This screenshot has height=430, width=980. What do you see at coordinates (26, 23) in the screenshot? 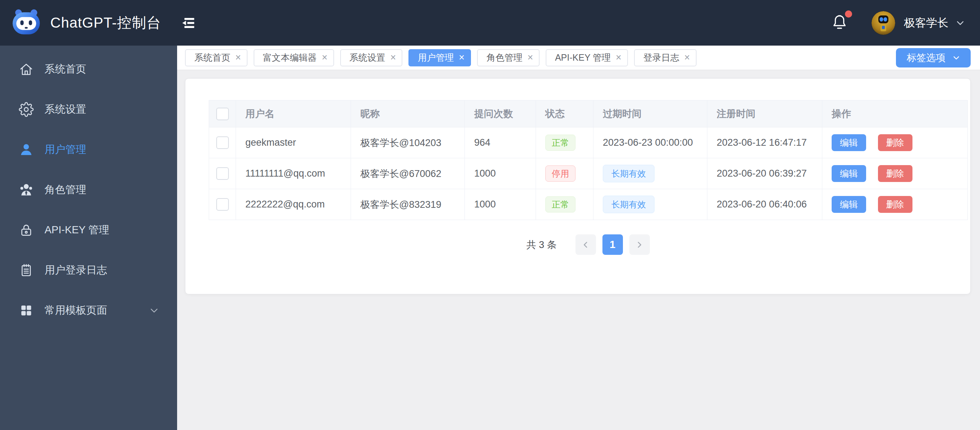
I see `app-logo-icon` at bounding box center [26, 23].